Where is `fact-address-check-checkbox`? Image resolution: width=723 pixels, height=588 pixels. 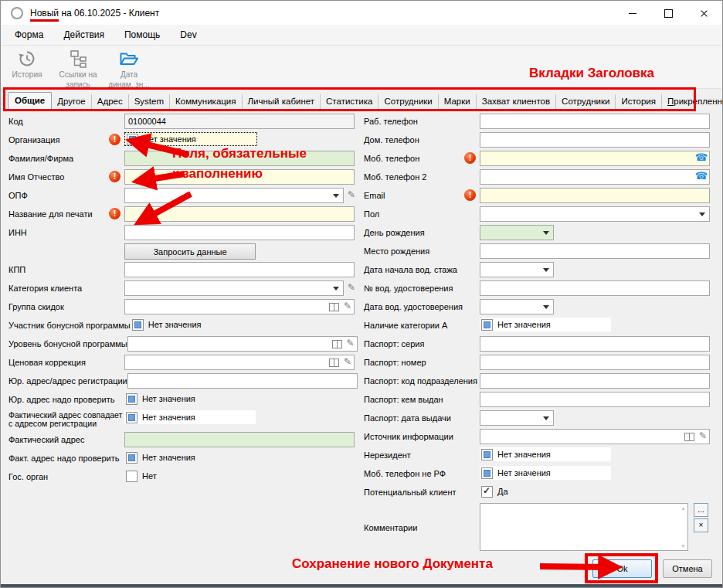
fact-address-check-checkbox is located at coordinates (131, 457).